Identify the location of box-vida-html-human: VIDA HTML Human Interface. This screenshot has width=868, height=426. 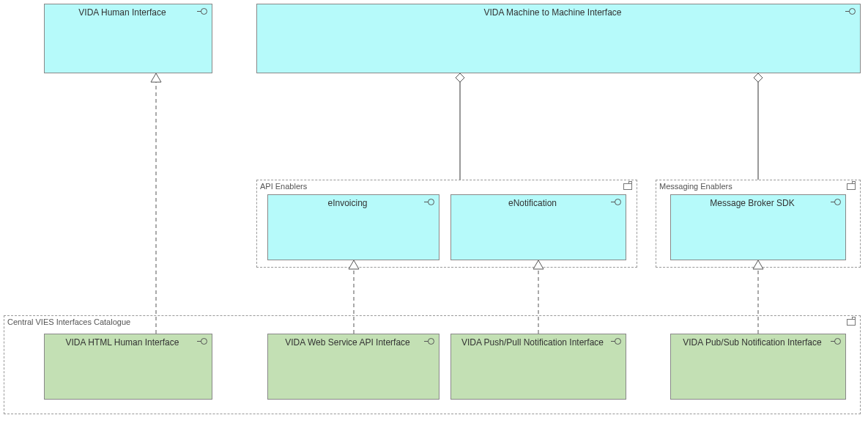
(128, 367).